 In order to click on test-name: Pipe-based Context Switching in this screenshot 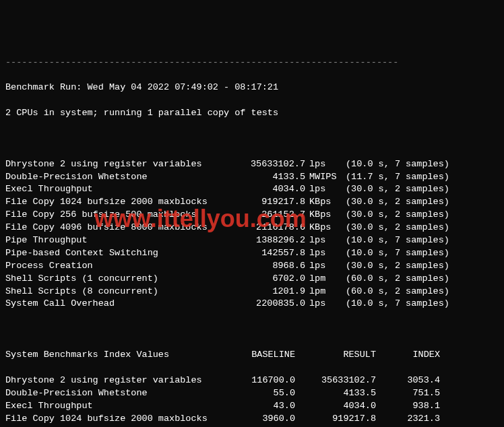, I will do `click(119, 253)`.